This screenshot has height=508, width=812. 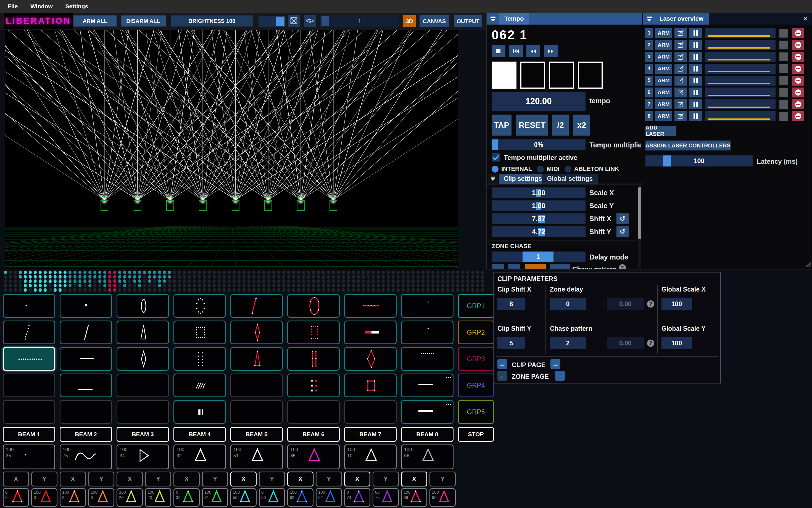 What do you see at coordinates (16, 479) in the screenshot?
I see `axis-toggle-x-1: X` at bounding box center [16, 479].